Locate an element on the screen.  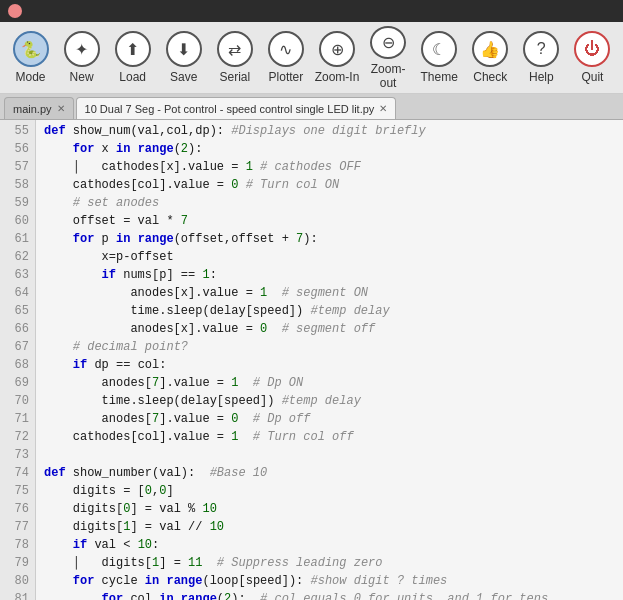
toolbar-btn-mode: 🐍Mode is located at coordinates (30, 58).